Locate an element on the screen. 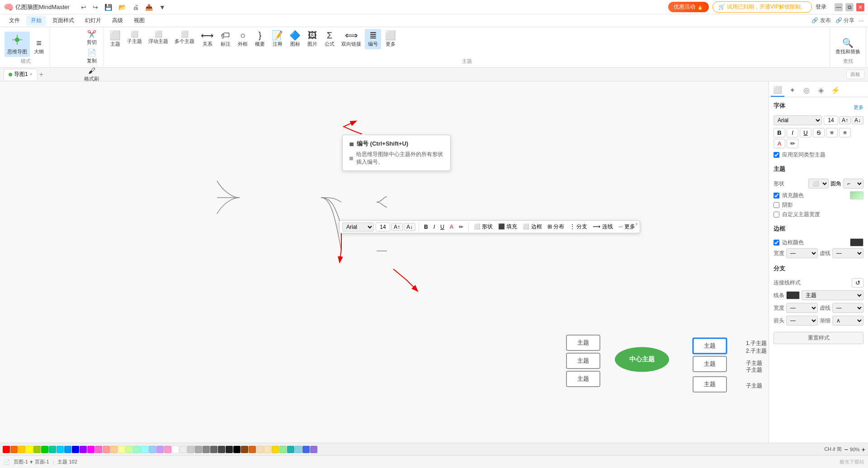  panel-branch-arrow-select: — is located at coordinates (802, 321).